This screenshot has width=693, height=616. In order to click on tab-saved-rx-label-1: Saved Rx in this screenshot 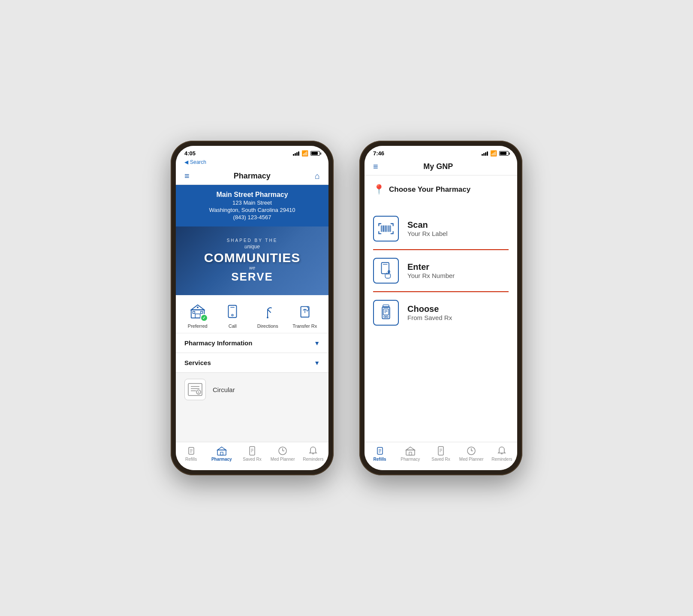, I will do `click(252, 459)`.